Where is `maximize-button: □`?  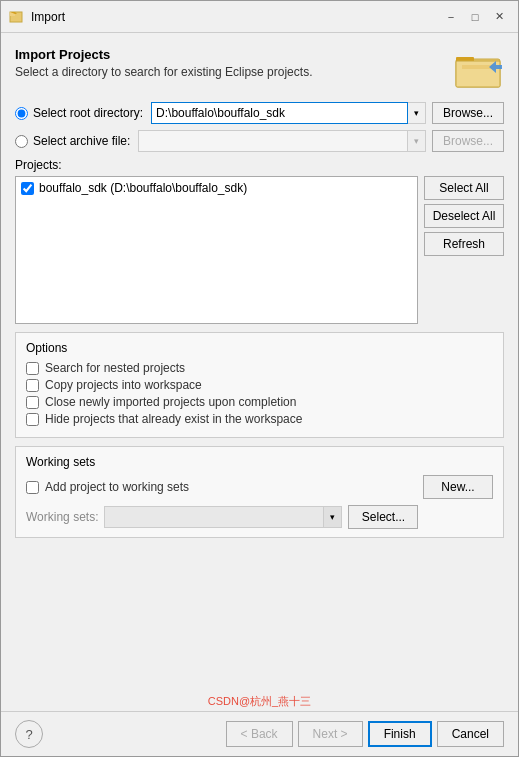
maximize-button: □ is located at coordinates (475, 17).